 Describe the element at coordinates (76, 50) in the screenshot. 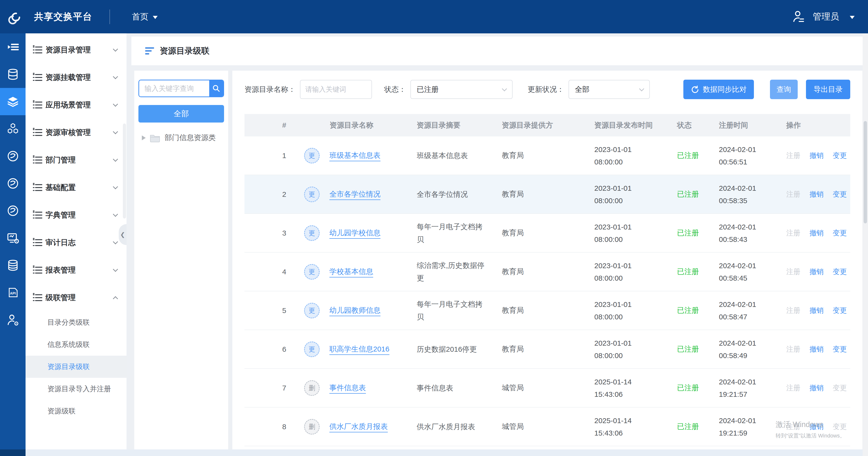

I see `sidebar-item-resource-catalog-mgmt: 资源目录管理` at that location.